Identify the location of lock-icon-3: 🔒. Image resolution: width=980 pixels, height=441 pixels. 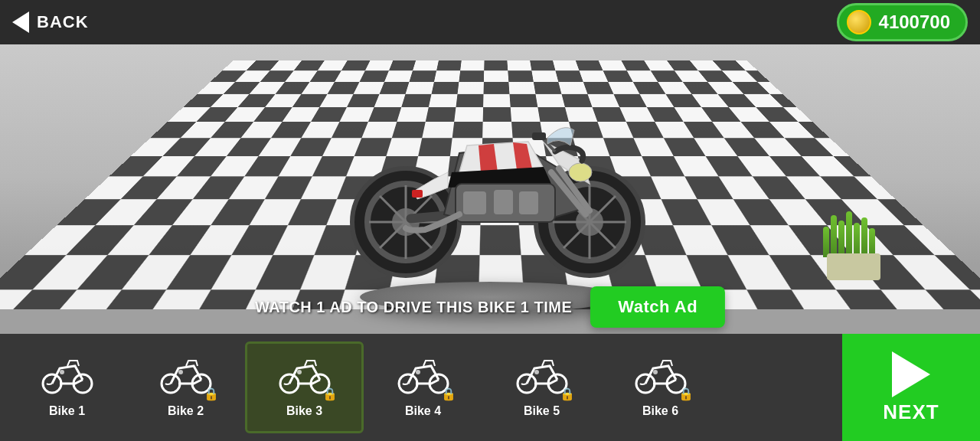
(330, 394).